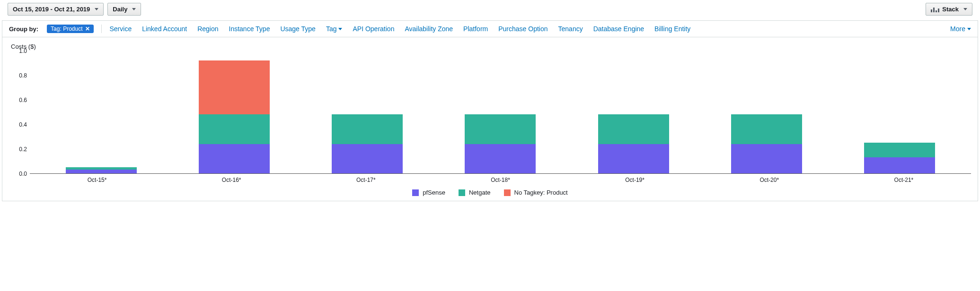 Image resolution: width=980 pixels, height=291 pixels. What do you see at coordinates (97, 179) in the screenshot?
I see `x-tick: Oct-15*` at bounding box center [97, 179].